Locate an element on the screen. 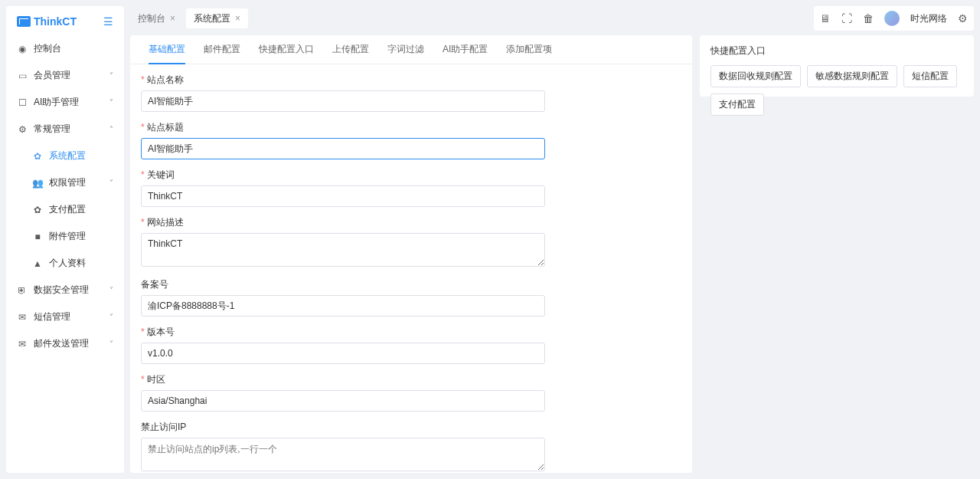  settings-icon: ⚙ is located at coordinates (963, 18).